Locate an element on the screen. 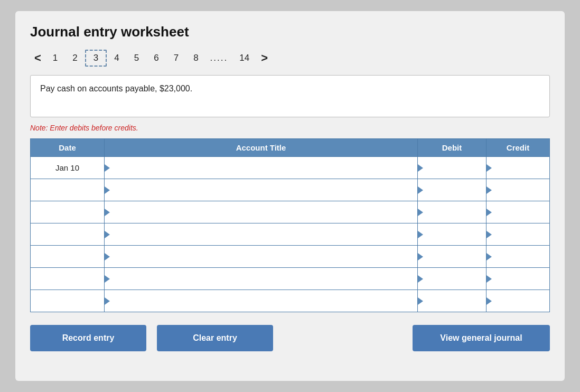  note-text: Note: Enter debits before credits. is located at coordinates (290, 128).